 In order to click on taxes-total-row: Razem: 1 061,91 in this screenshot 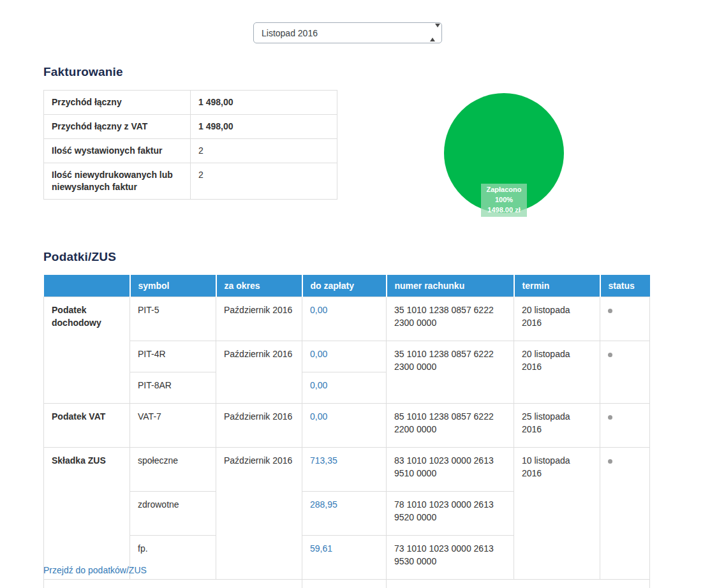, I will do `click(347, 584)`.